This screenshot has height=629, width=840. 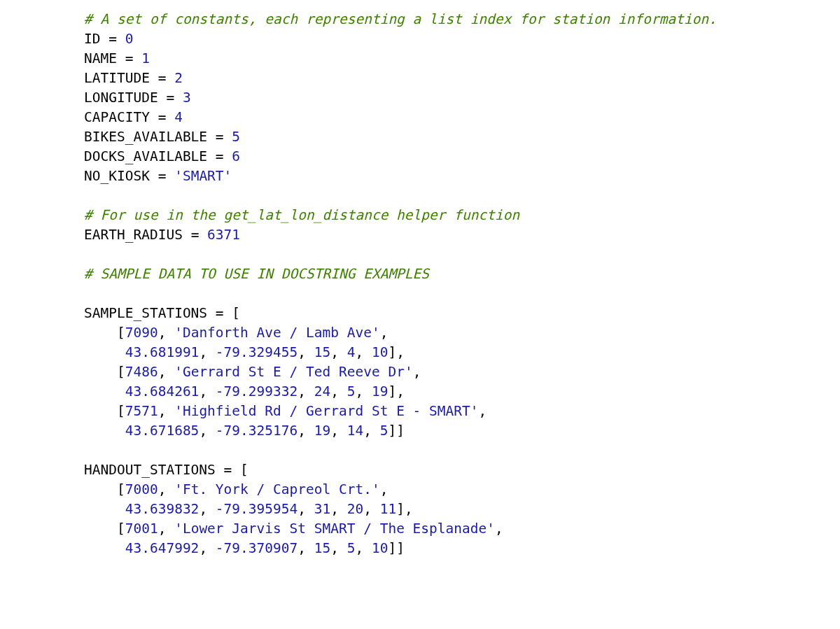 What do you see at coordinates (141, 490) in the screenshot?
I see `code-token: 7000` at bounding box center [141, 490].